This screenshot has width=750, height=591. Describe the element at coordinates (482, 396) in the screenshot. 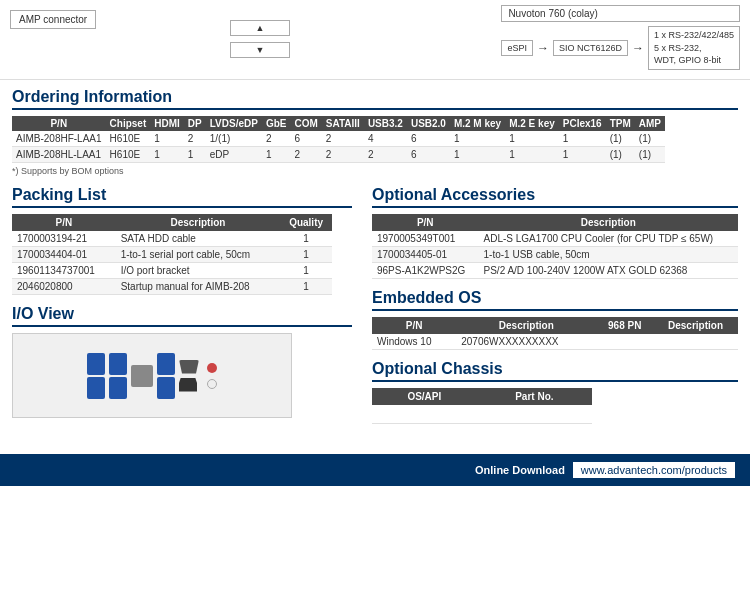

I see `chassis-thead: OS/API Part No.` at that location.